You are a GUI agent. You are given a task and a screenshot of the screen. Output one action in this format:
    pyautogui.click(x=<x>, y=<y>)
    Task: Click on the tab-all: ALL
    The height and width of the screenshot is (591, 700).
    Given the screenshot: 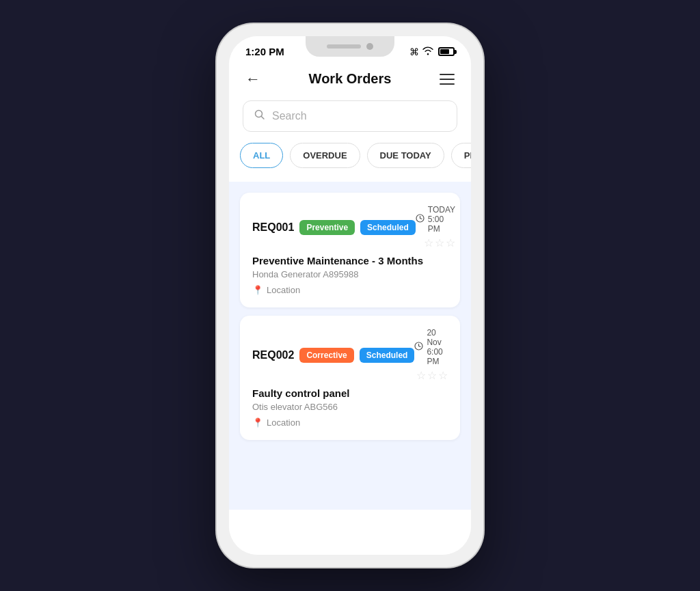 What is the action you would take?
    pyautogui.click(x=261, y=156)
    